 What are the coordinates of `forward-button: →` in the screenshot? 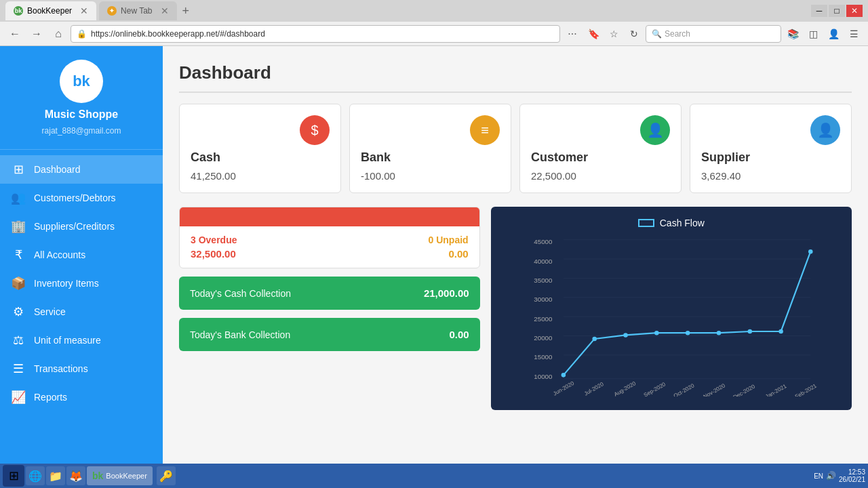 It's located at (37, 34).